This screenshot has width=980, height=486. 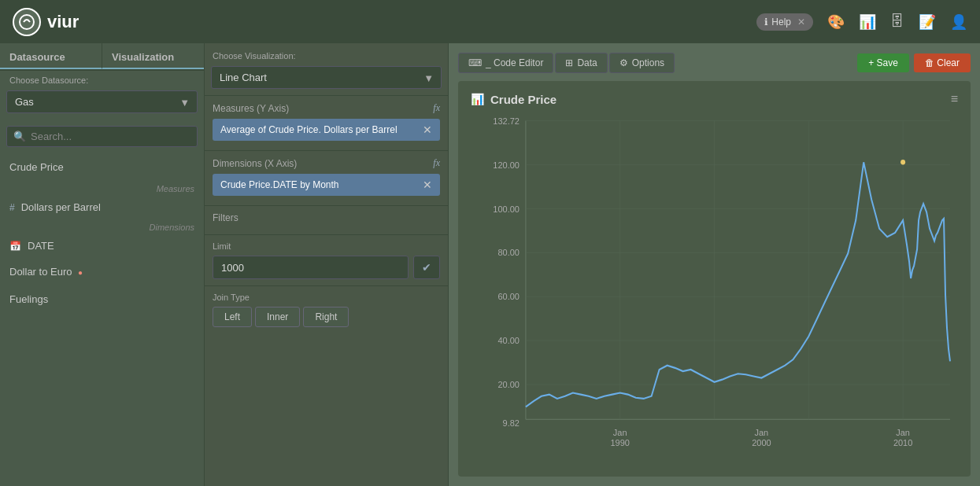 I want to click on table-icon: ⊞, so click(x=569, y=63).